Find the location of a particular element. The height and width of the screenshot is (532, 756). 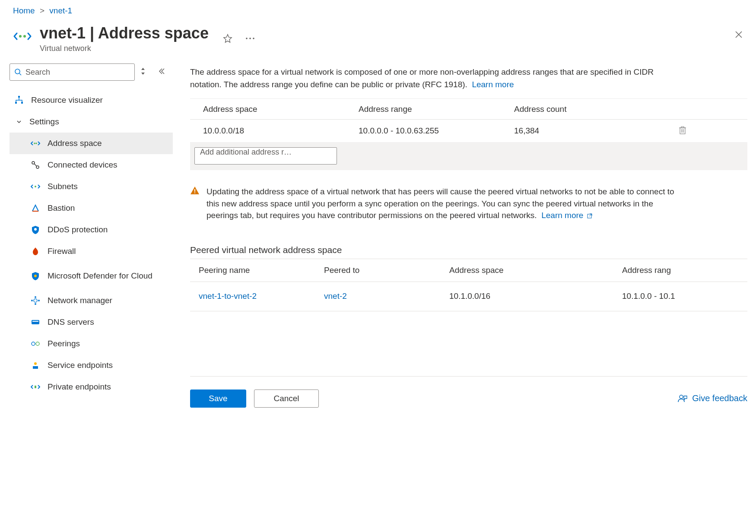

feedback-label: Give feedback is located at coordinates (720, 398).